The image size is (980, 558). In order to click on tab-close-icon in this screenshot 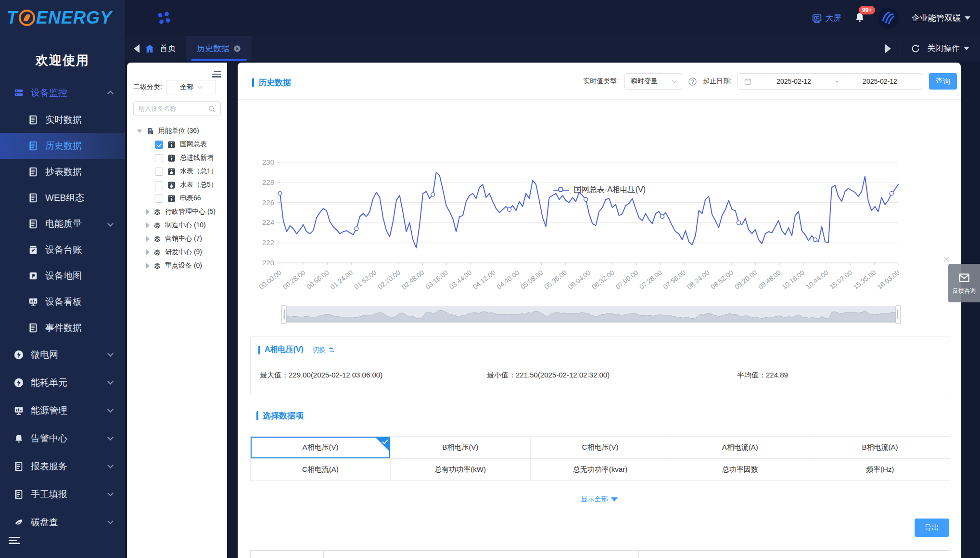, I will do `click(237, 49)`.